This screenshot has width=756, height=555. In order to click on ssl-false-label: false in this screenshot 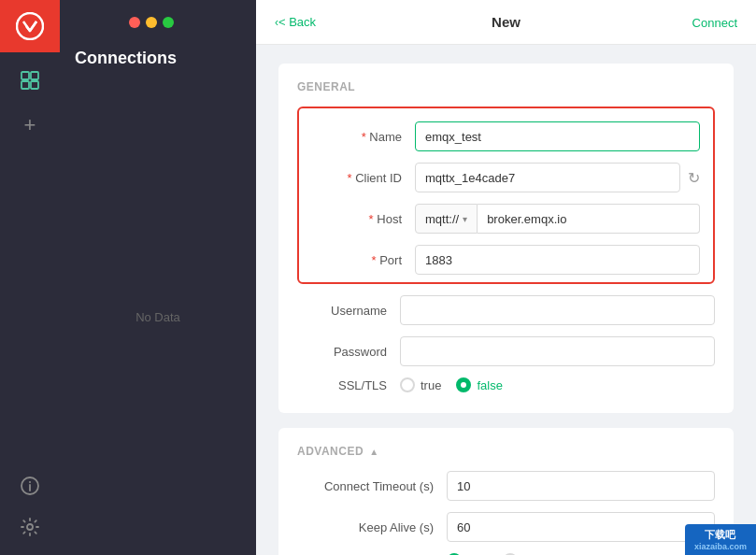, I will do `click(490, 385)`.